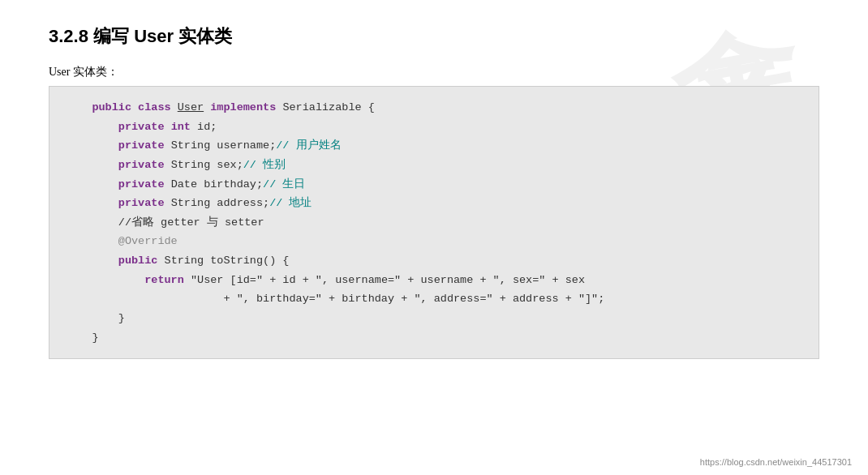 The height and width of the screenshot is (475, 868). What do you see at coordinates (434, 338) in the screenshot?
I see `code-line-17: }` at bounding box center [434, 338].